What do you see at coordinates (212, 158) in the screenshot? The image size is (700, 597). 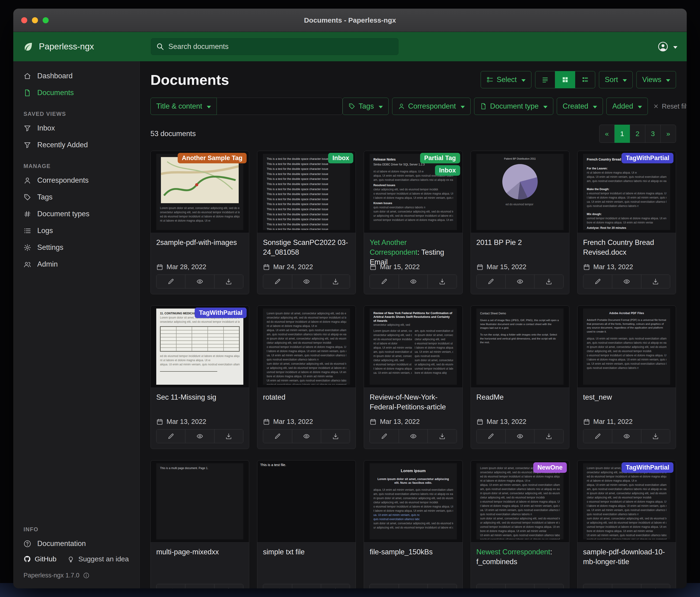 I see `tag-badge: Another Sample Tag` at bounding box center [212, 158].